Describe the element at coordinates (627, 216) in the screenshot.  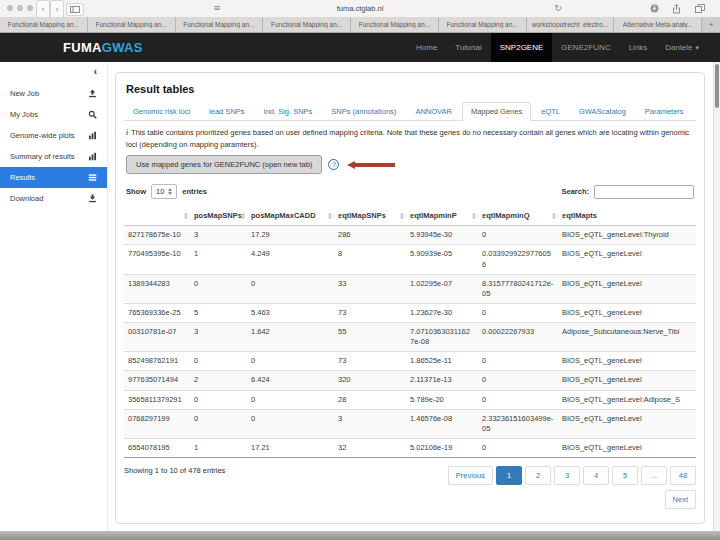
I see `column-header-eqtlmapts: eqtlMapts` at that location.